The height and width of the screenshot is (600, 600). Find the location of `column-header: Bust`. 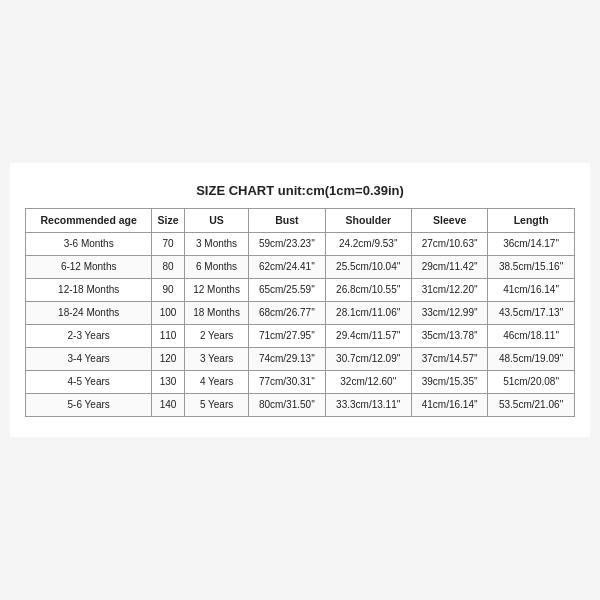

column-header: Bust is located at coordinates (287, 221).